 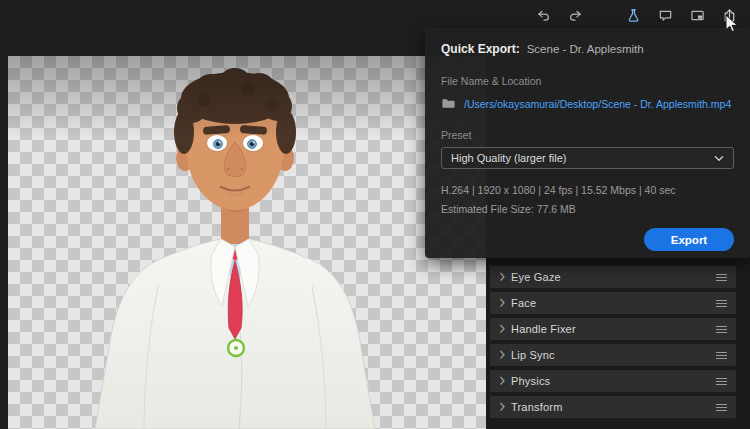 I want to click on section-face: Face, so click(x=613, y=303).